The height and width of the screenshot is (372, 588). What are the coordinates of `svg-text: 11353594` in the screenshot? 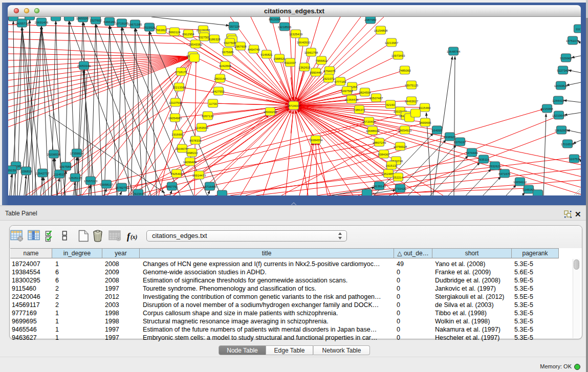 It's located at (202, 128).